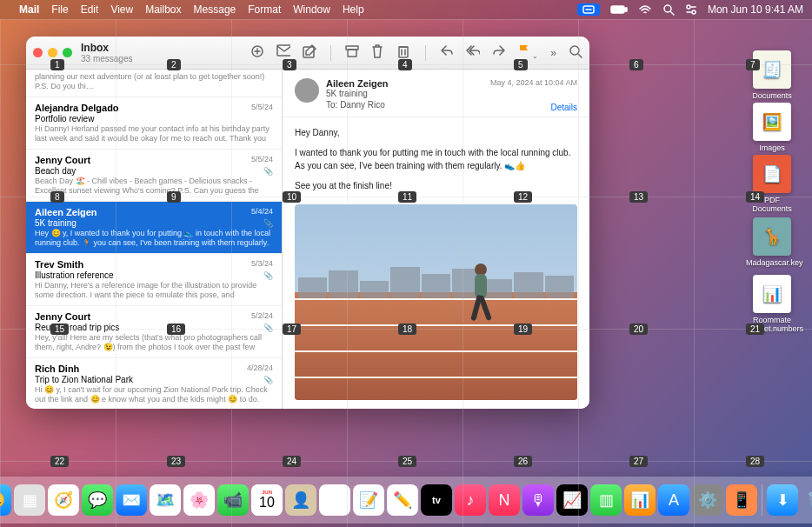 The height and width of the screenshot is (527, 812). I want to click on search-icon, so click(576, 53).